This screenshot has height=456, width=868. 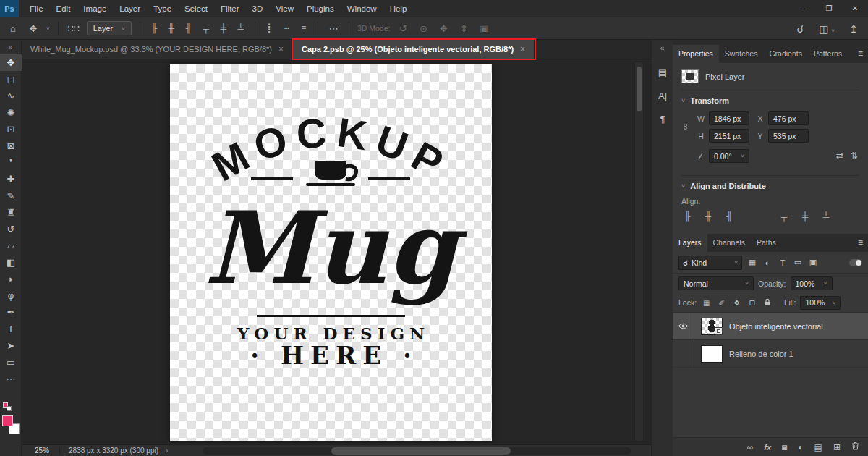 I want to click on layer-group-icon: ▤, so click(x=819, y=447).